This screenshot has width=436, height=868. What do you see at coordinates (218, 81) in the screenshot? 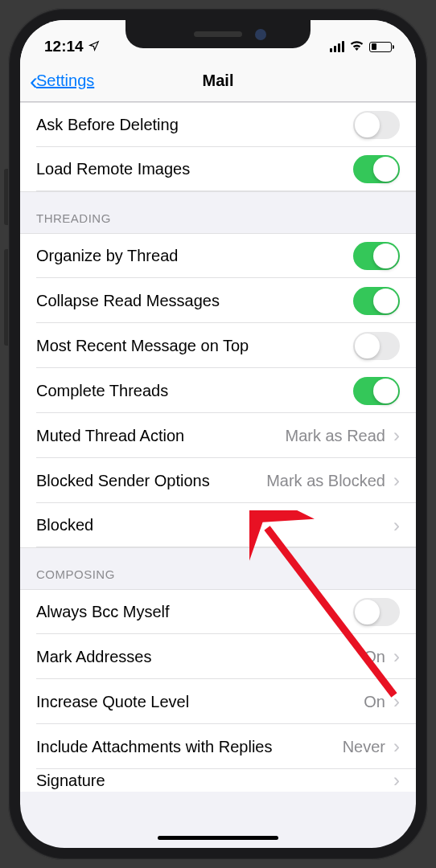
I see `nav-bar: ‹ Settings Mail` at bounding box center [218, 81].